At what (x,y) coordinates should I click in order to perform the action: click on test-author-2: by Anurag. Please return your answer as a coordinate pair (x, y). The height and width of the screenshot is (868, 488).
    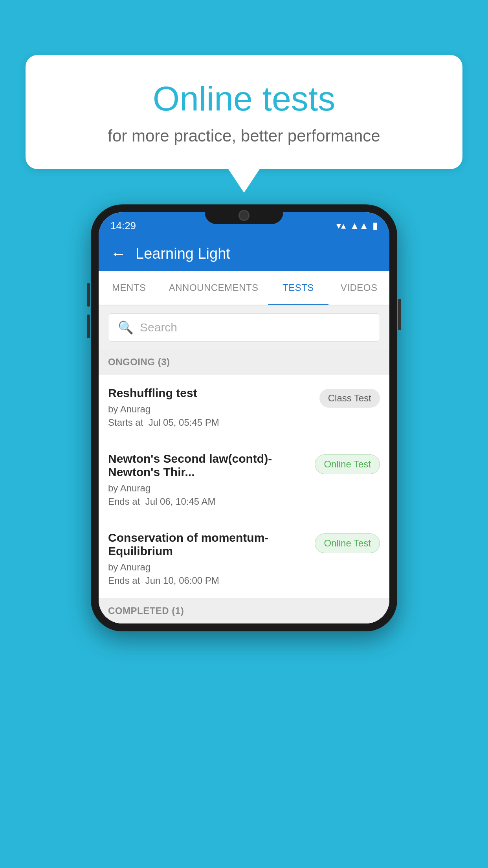
    Looking at the image, I should click on (208, 567).